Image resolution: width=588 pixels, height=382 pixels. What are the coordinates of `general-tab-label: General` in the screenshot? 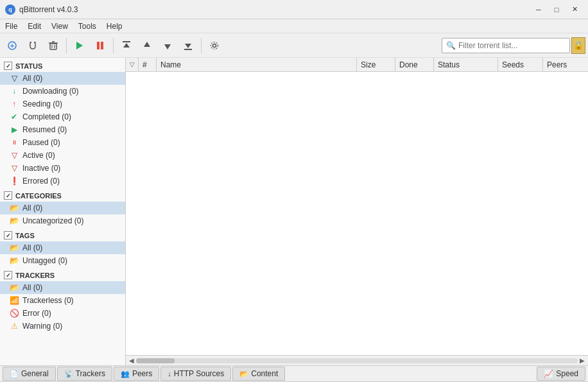 It's located at (35, 374).